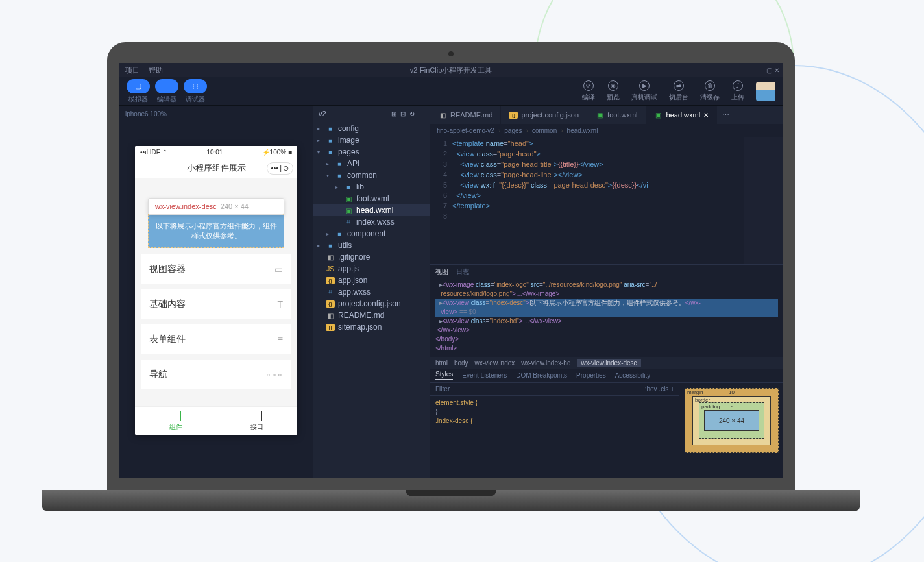 This screenshot has width=924, height=562. What do you see at coordinates (644, 91) in the screenshot?
I see `tool-真机调试: ▶真机调试` at bounding box center [644, 91].